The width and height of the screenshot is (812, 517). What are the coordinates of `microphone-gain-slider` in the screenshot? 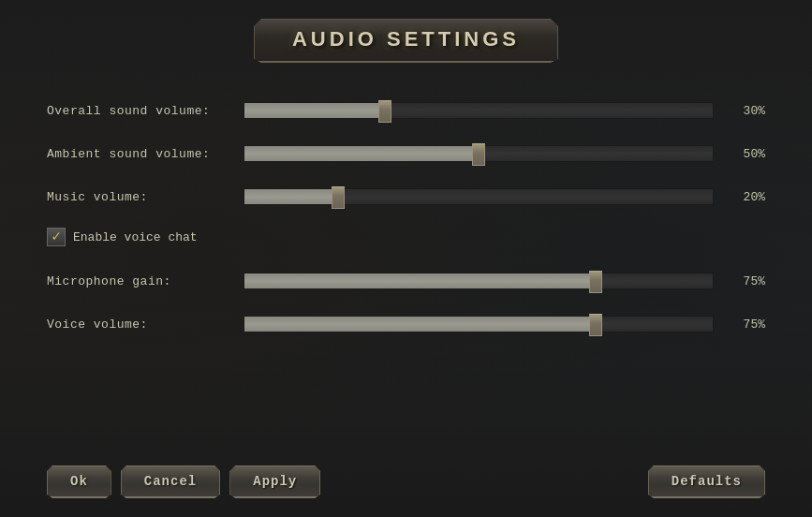 It's located at (479, 281).